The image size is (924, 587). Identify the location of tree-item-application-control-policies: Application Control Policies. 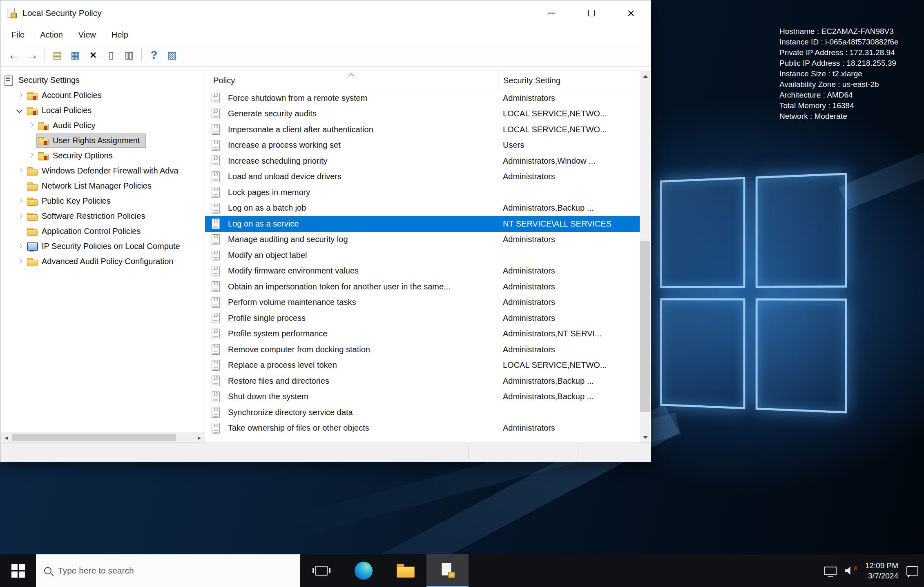
(103, 231).